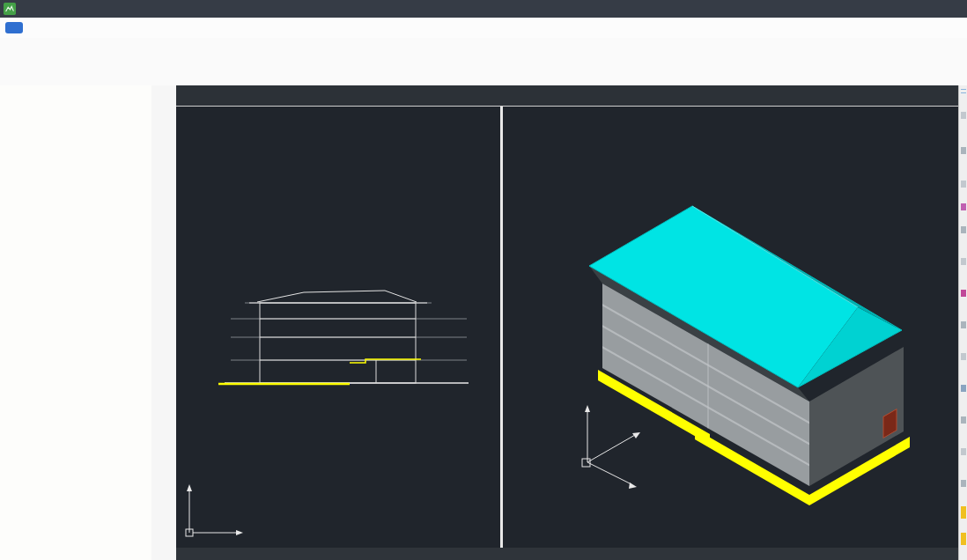 This screenshot has width=967, height=560. Describe the element at coordinates (963, 92) in the screenshot. I see `right-toolbar-grip` at that location.